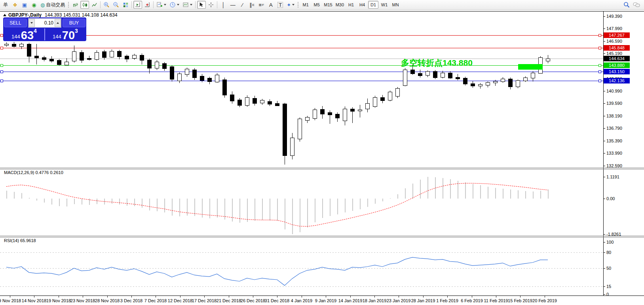 The width and height of the screenshot is (644, 305). What do you see at coordinates (610, 242) in the screenshot?
I see `rsi-tick-label: 100` at bounding box center [610, 242].